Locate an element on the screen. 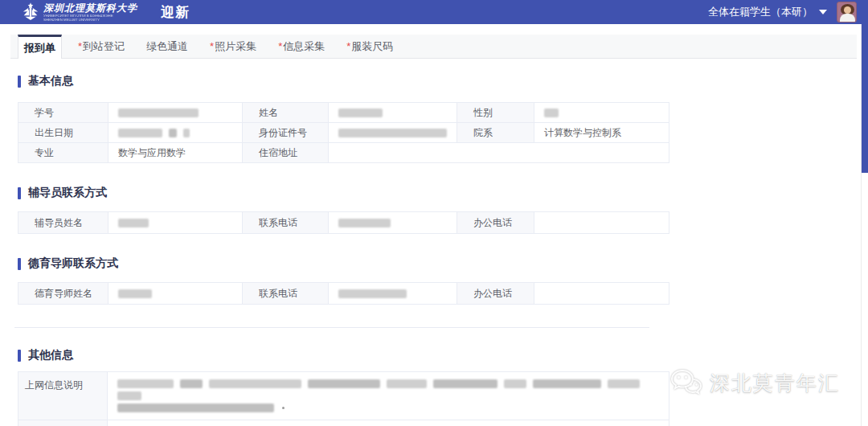 This screenshot has height=426, width=868. table-row: 德育导师姓名 联系电话 办公电话 is located at coordinates (344, 293).